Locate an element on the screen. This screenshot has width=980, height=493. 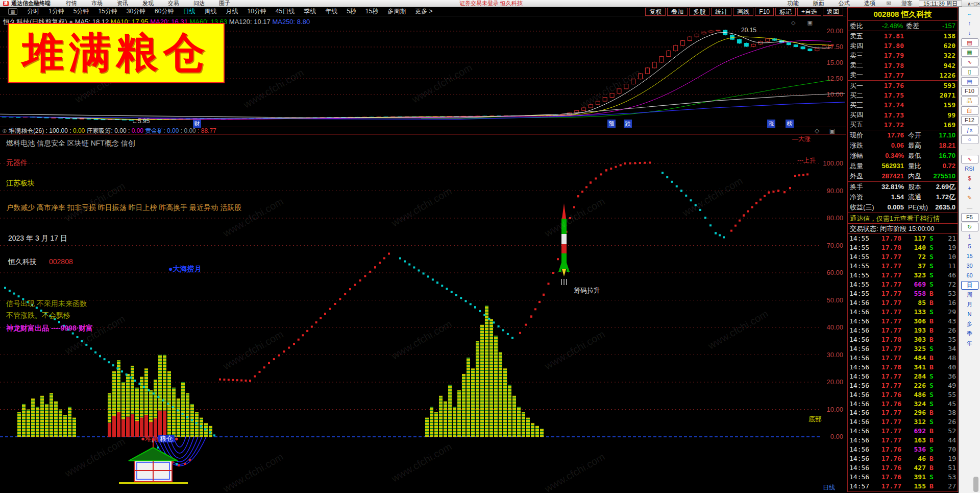
toolbar-button-+自选: +自选 is located at coordinates (810, 12).